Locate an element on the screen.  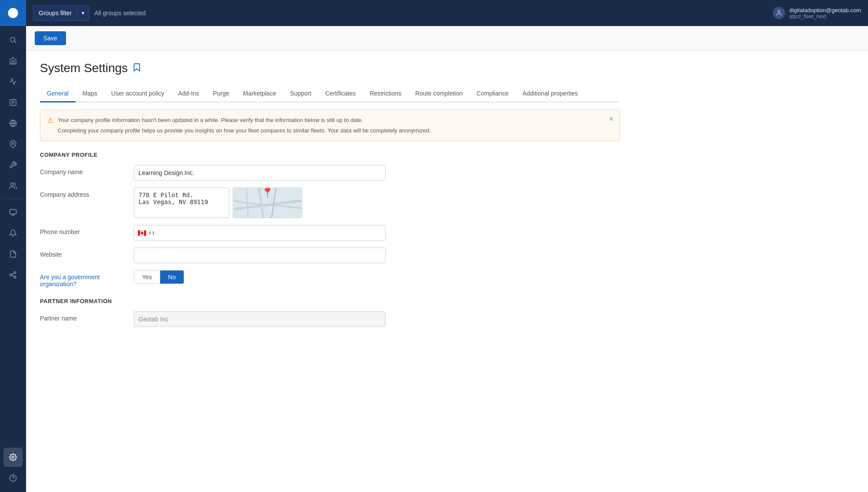
groups-filter-label: Groups filter is located at coordinates (56, 13).